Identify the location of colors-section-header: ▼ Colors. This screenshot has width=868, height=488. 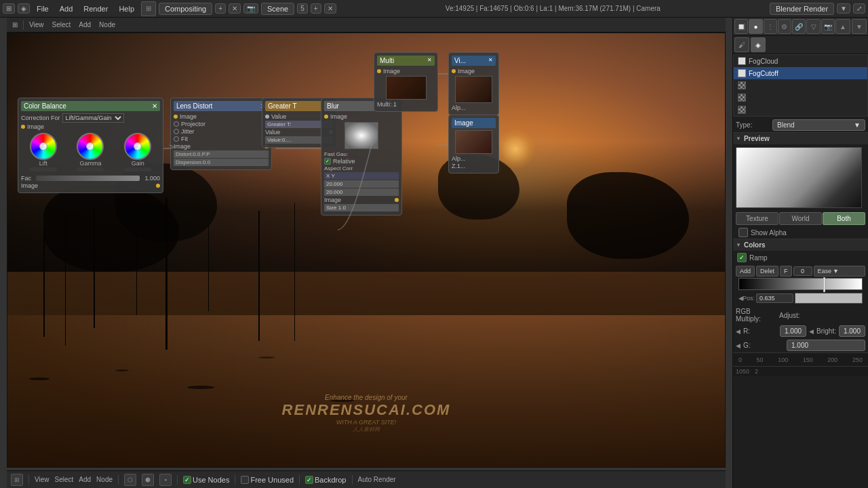
(800, 245).